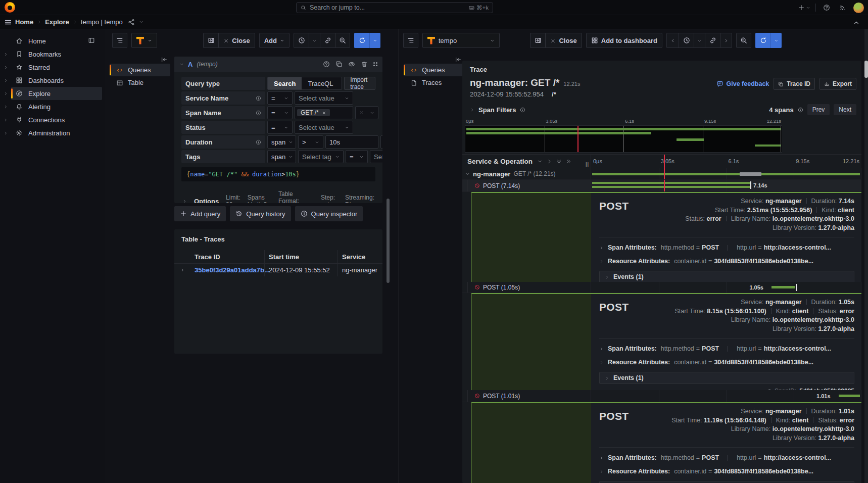  Describe the element at coordinates (623, 135) in the screenshot. I see `trace-minimap: 0μs 3.05s 6.1s 9.15s 12.21s` at that location.